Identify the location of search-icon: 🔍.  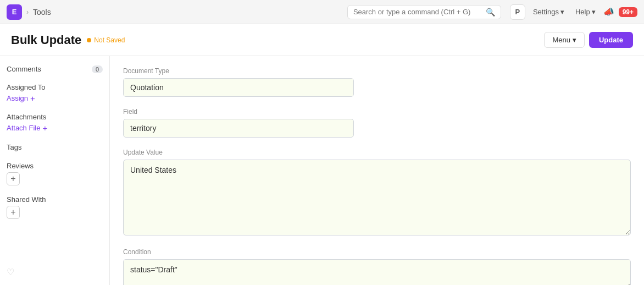
(490, 12).